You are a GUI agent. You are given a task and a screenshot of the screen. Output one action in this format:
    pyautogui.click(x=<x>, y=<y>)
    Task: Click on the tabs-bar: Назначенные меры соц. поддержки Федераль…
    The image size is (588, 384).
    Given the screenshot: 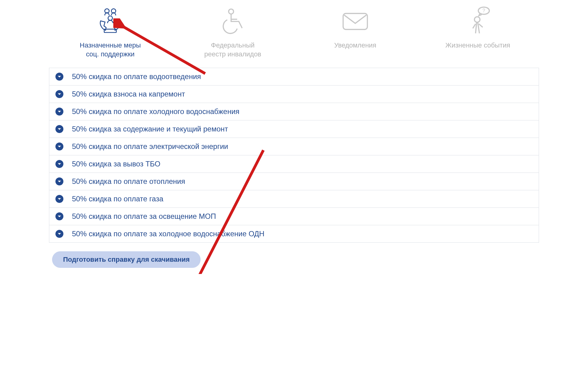 What is the action you would take?
    pyautogui.click(x=294, y=37)
    